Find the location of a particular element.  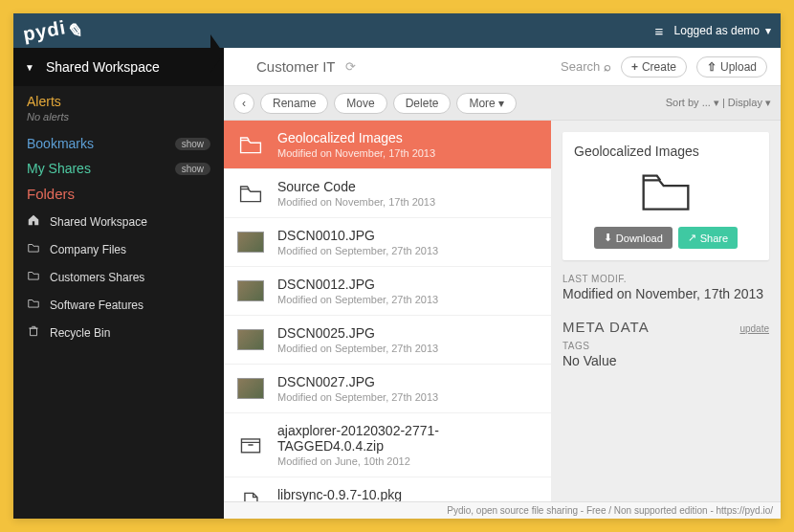

file-row: DSCN0025.JPGModified on September, 27th … is located at coordinates (387, 341).